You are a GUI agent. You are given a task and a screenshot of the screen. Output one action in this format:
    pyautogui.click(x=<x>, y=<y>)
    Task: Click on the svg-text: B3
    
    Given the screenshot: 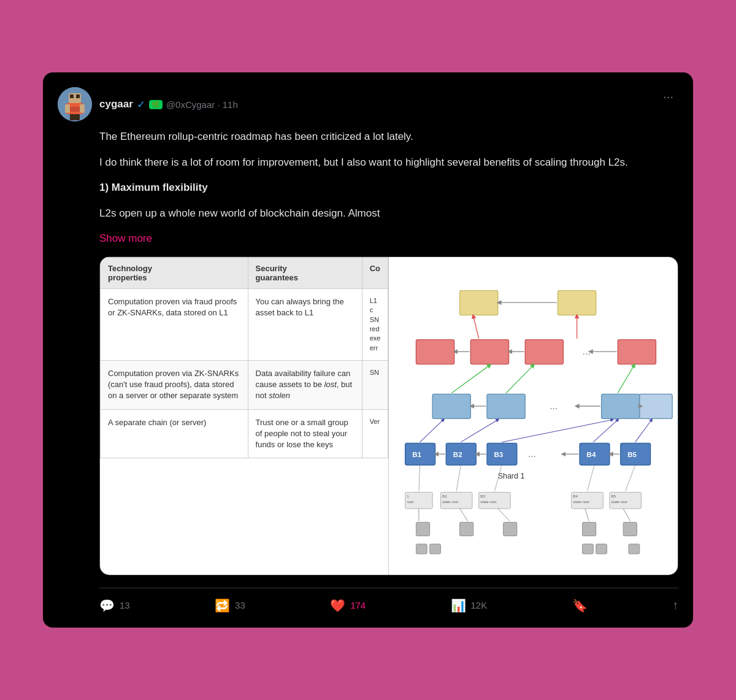 What is the action you would take?
    pyautogui.click(x=483, y=496)
    